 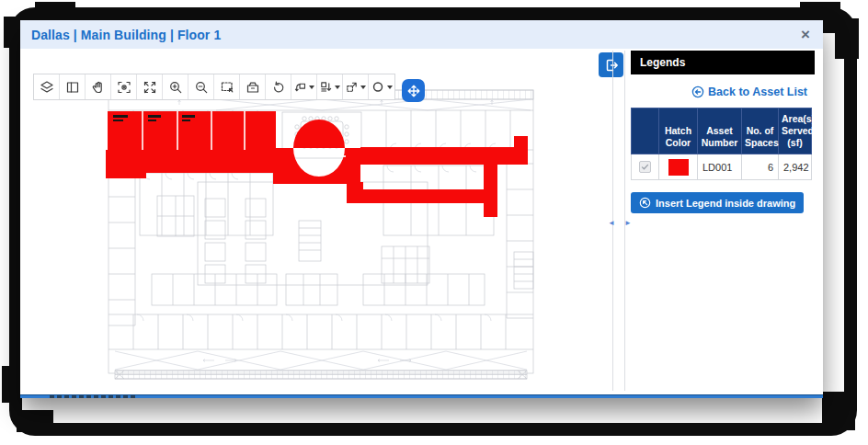 I want to click on box-archive-icon, so click(x=253, y=86).